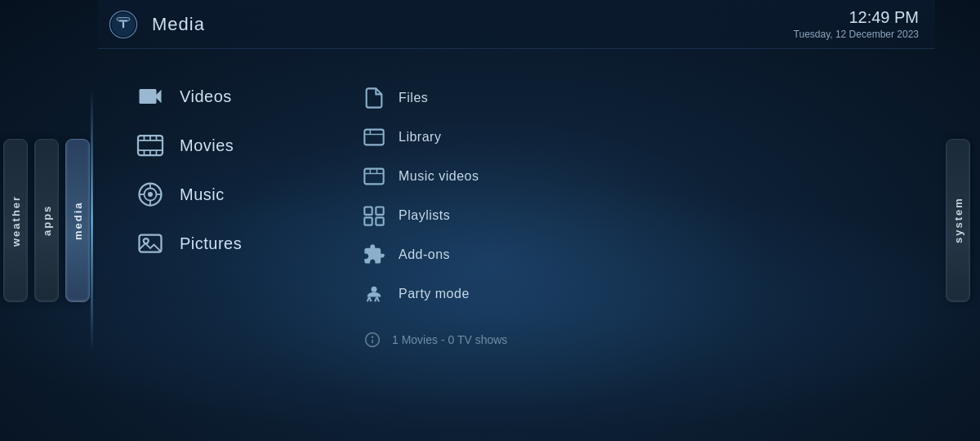 This screenshot has width=980, height=441. Describe the element at coordinates (957, 220) in the screenshot. I see `right-sidebar: system` at that location.